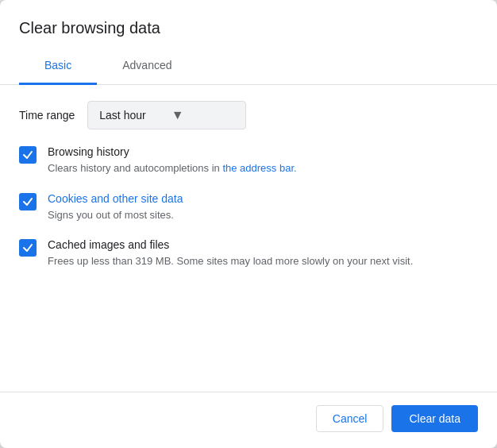  What do you see at coordinates (263, 152) in the screenshot?
I see `browsing-history-label: Browsing history` at bounding box center [263, 152].